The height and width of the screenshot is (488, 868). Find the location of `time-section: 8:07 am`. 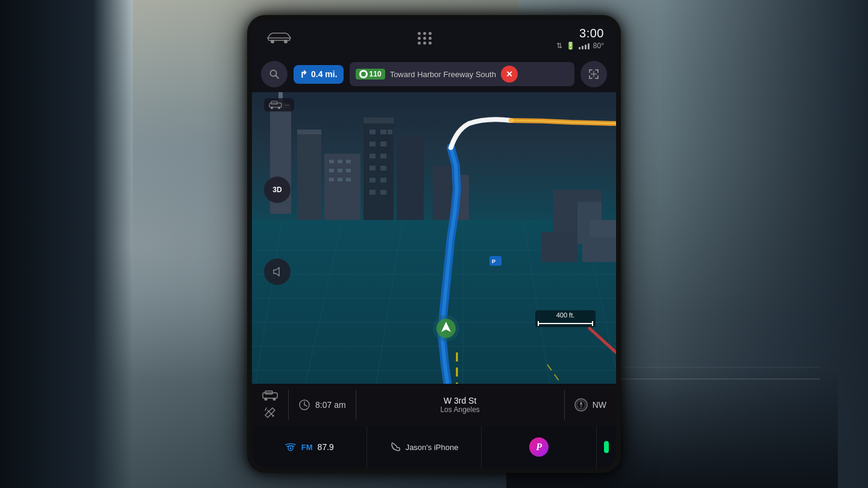

time-section: 8:07 am is located at coordinates (322, 405).